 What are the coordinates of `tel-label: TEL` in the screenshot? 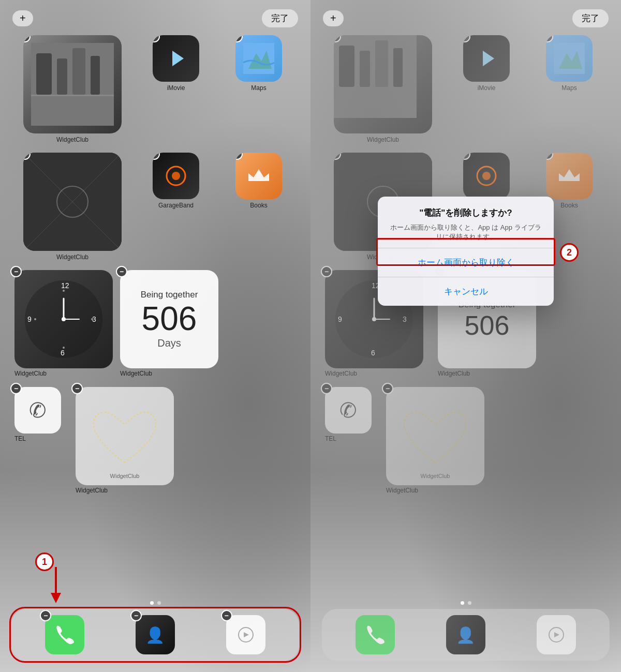 It's located at (20, 439).